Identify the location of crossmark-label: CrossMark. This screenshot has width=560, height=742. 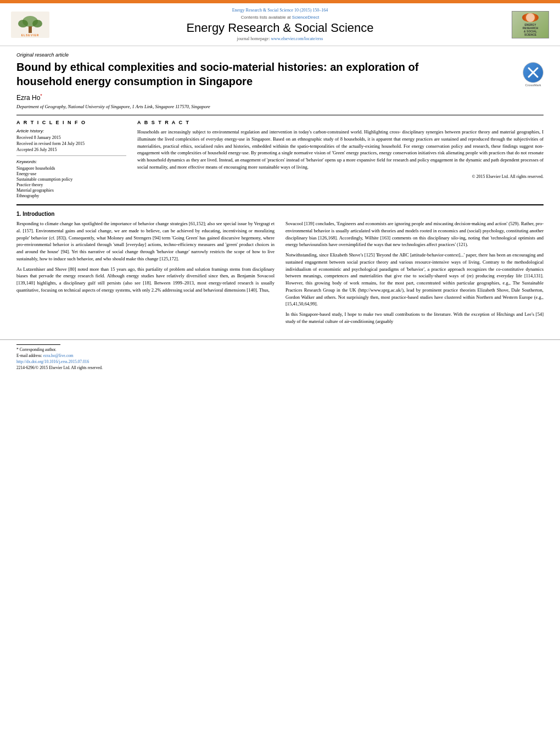
(533, 85).